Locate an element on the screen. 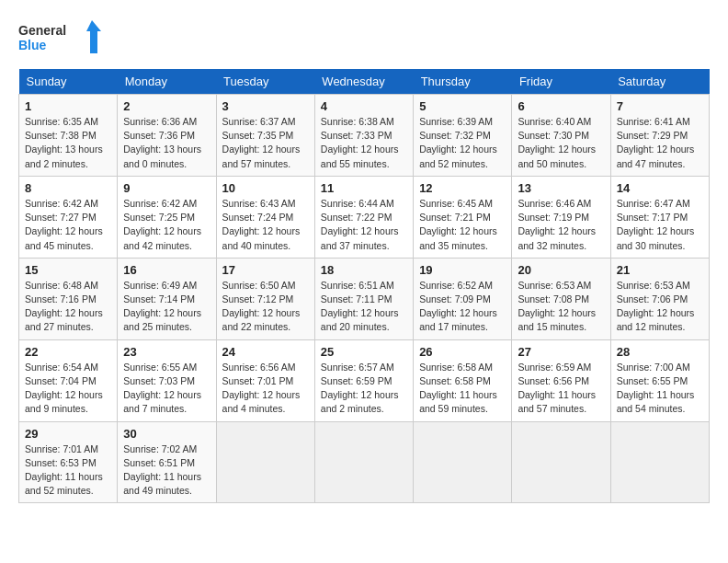 This screenshot has width=728, height=563. logo-icon: General Blue is located at coordinates (60, 39).